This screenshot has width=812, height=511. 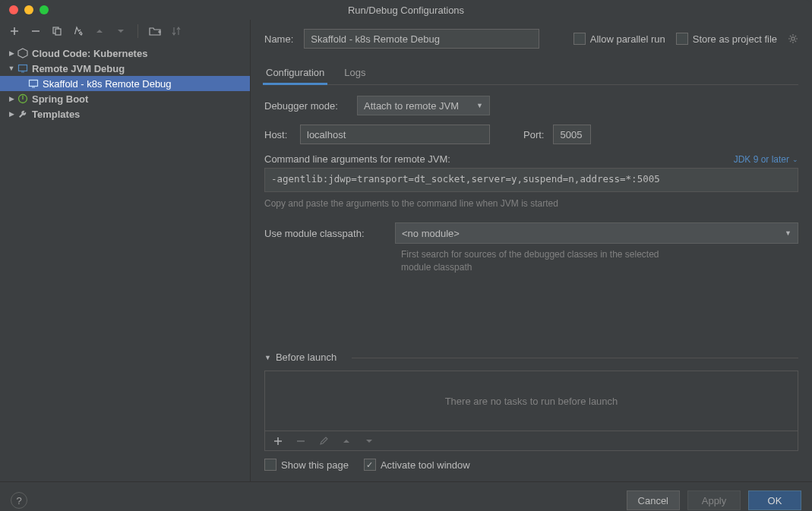 I want to click on move-down-icon, so click(x=121, y=31).